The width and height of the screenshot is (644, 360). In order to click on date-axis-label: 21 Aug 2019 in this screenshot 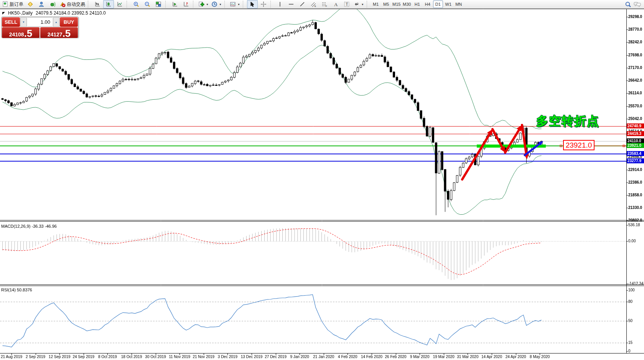, I will do `click(12, 357)`.